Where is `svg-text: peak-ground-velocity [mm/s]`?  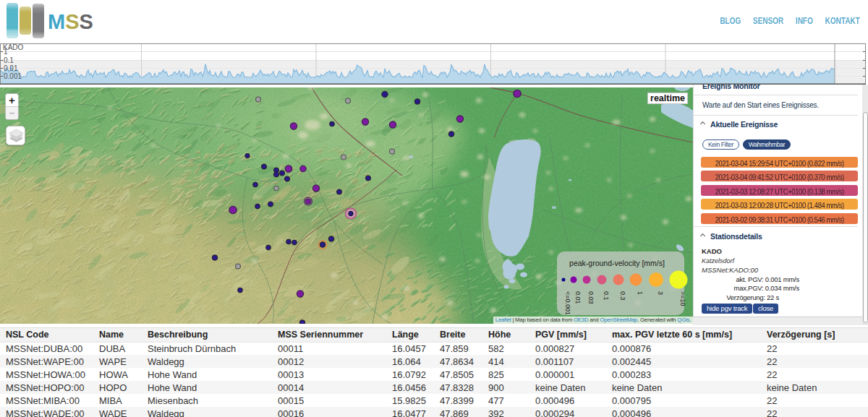 svg-text: peak-ground-velocity [mm/s] is located at coordinates (617, 263).